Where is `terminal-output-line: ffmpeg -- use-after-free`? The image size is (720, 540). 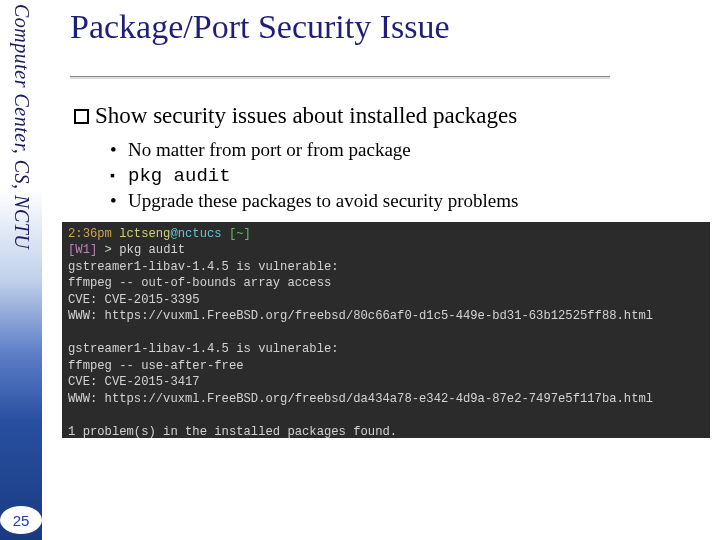
terminal-output-line: ffmpeg -- use-after-free is located at coordinates (156, 366).